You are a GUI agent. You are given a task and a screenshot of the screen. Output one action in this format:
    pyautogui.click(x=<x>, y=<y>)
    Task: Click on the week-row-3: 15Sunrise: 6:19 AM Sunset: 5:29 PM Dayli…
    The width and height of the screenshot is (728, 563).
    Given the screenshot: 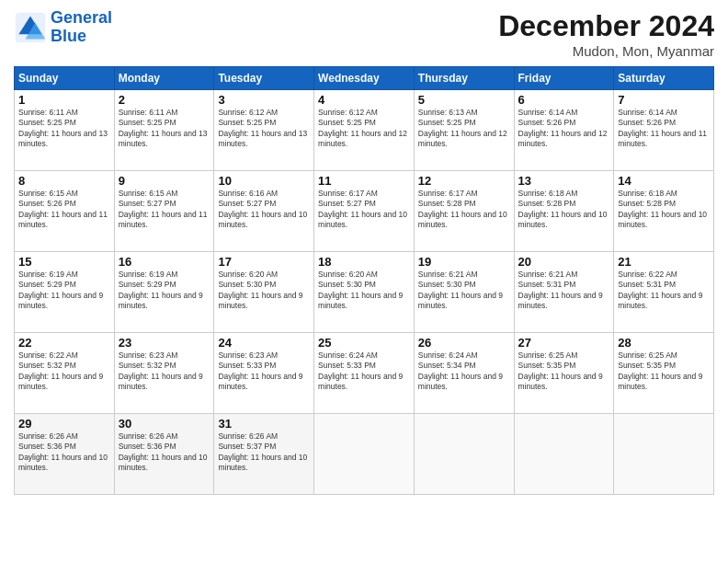 What is the action you would take?
    pyautogui.click(x=364, y=293)
    